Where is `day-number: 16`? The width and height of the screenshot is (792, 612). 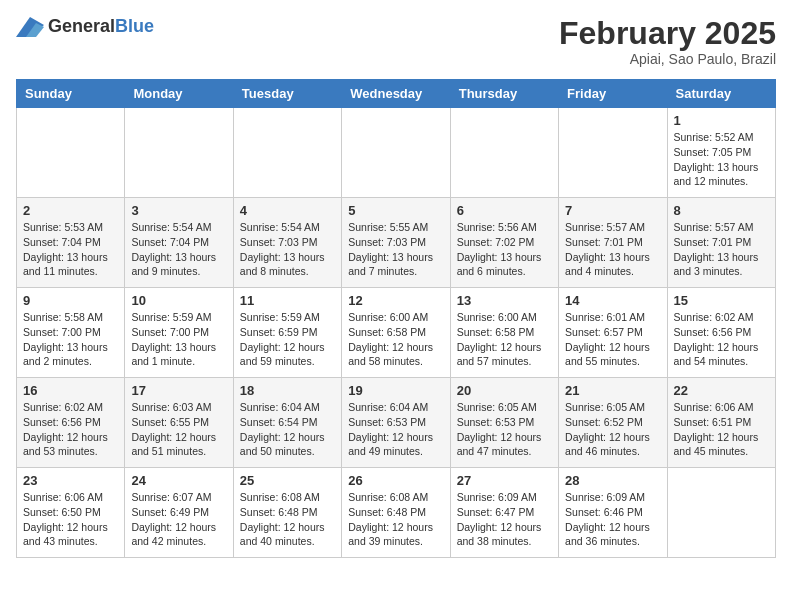
day-number: 16 is located at coordinates (70, 390).